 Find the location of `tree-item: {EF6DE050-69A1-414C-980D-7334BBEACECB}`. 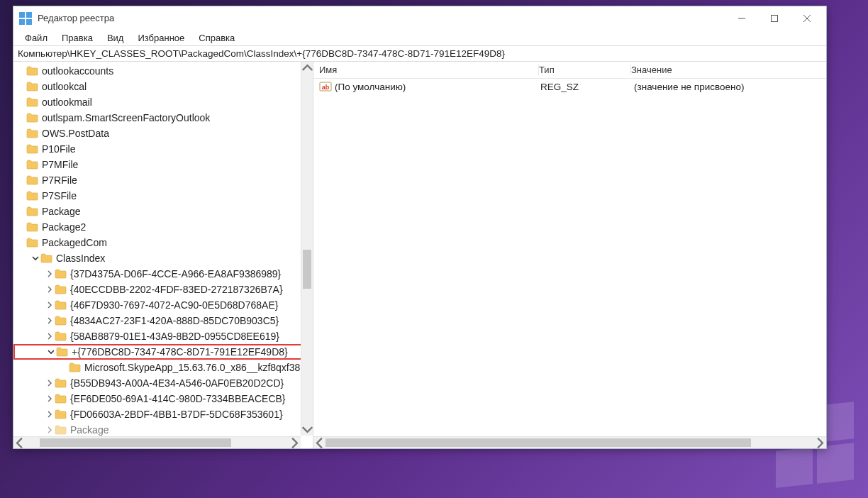

tree-item: {EF6DE050-69A1-414C-980D-7334BBEACECB} is located at coordinates (163, 399).